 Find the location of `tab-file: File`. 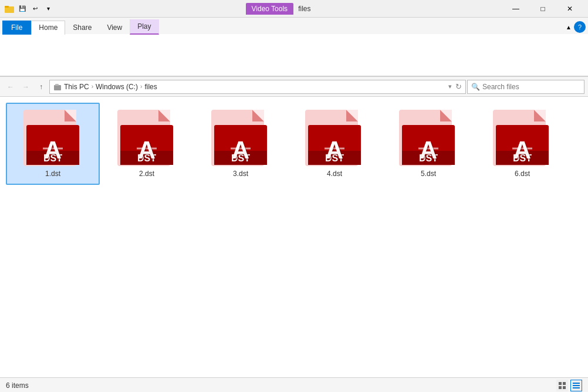

tab-file: File is located at coordinates (16, 28).